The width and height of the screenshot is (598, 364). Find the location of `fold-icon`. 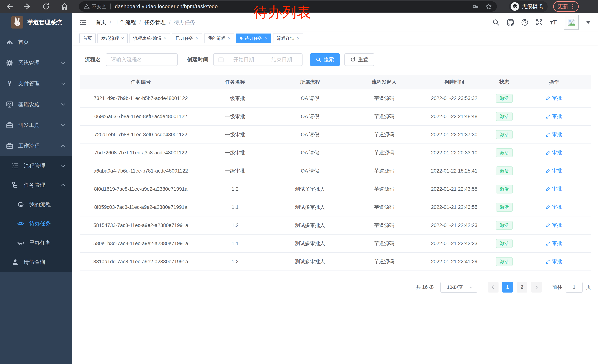

fold-icon is located at coordinates (83, 22).